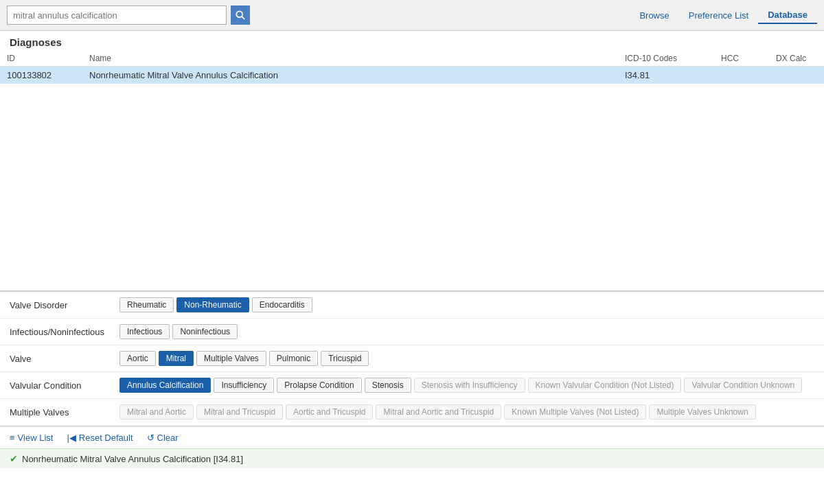  Describe the element at coordinates (666, 59) in the screenshot. I see `col-header-icd: ICD-10 Codes` at that location.